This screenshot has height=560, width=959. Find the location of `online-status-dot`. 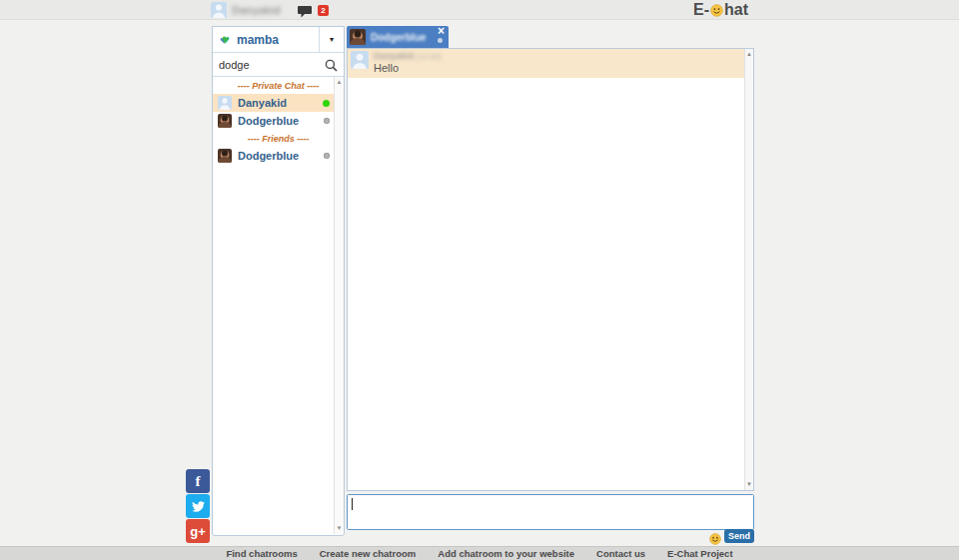

online-status-dot is located at coordinates (326, 104).